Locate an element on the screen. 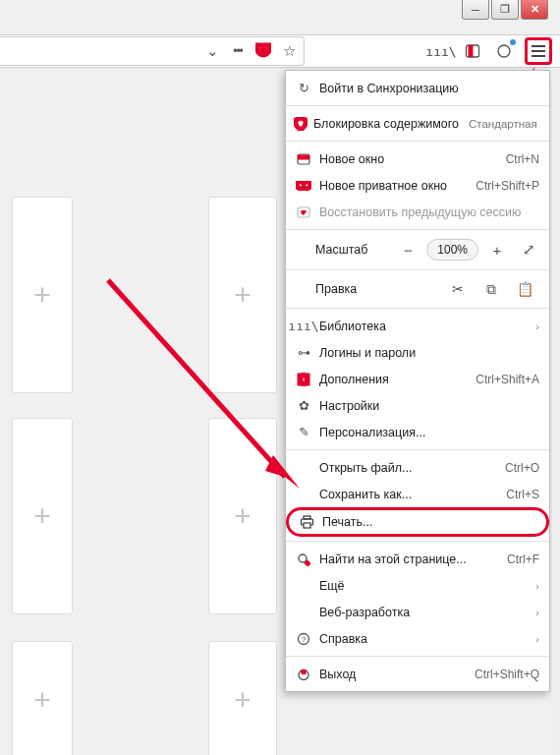  menu-private-window: Новое приватное окно Ctrl+Shift+P is located at coordinates (418, 185).